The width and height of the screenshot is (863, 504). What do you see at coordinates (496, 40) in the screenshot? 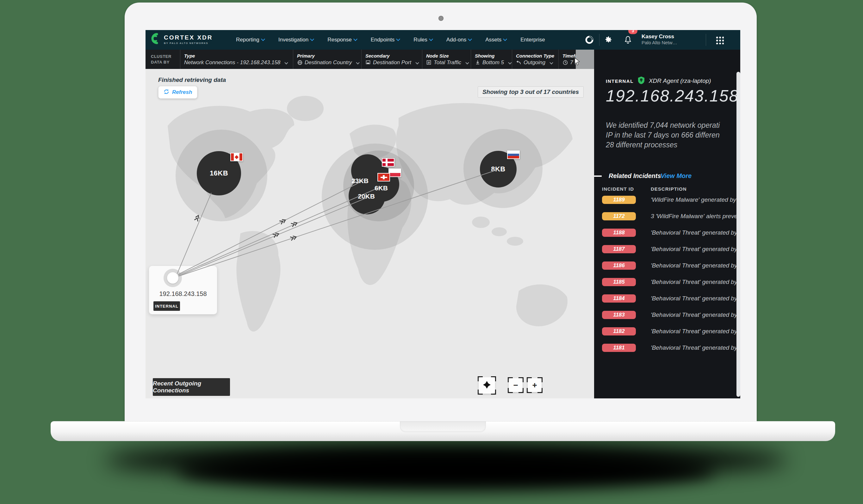
I see `menu-assets: Assets` at bounding box center [496, 40].